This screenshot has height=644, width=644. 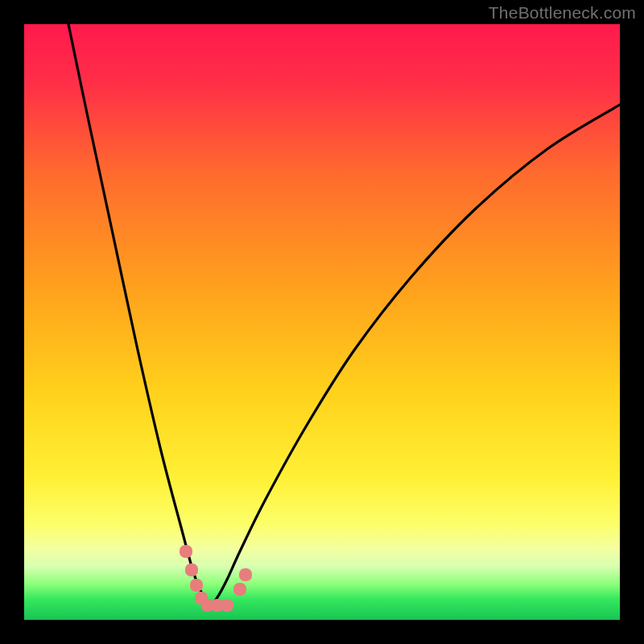 I want to click on highlight-markers, so click(x=216, y=578).